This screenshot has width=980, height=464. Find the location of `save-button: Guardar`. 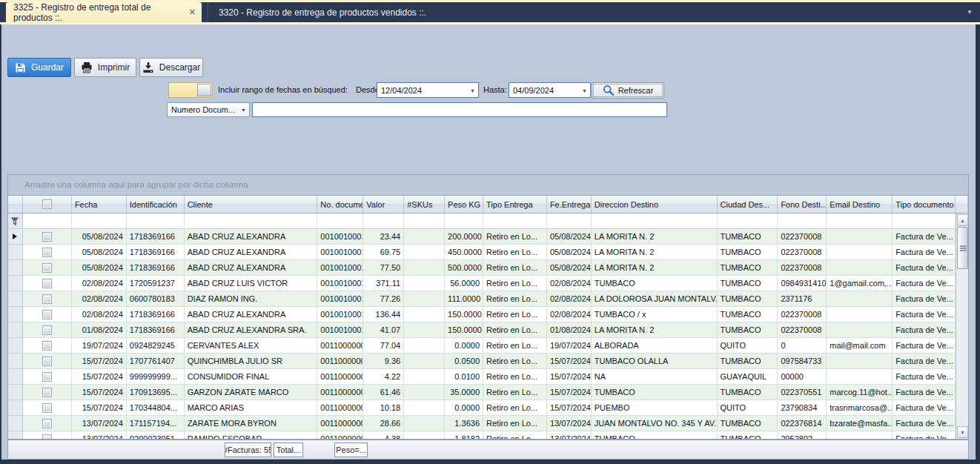

save-button: Guardar is located at coordinates (39, 67).